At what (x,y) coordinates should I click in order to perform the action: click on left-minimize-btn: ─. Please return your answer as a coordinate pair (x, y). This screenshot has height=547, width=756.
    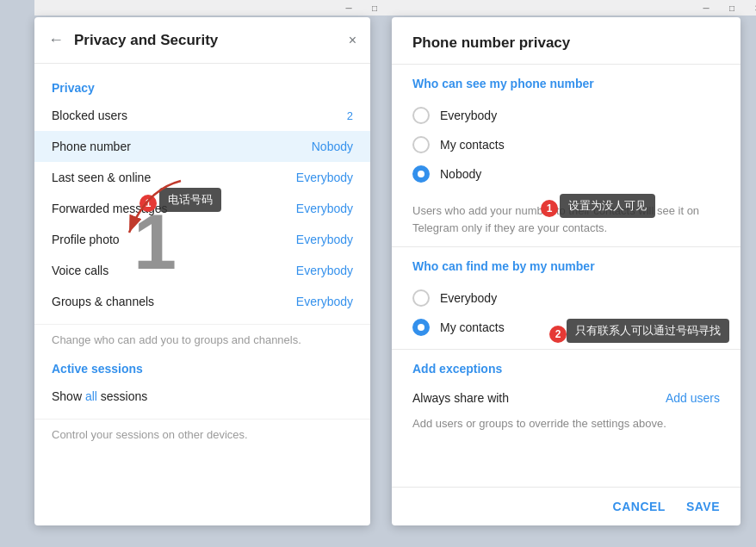
    Looking at the image, I should click on (349, 8).